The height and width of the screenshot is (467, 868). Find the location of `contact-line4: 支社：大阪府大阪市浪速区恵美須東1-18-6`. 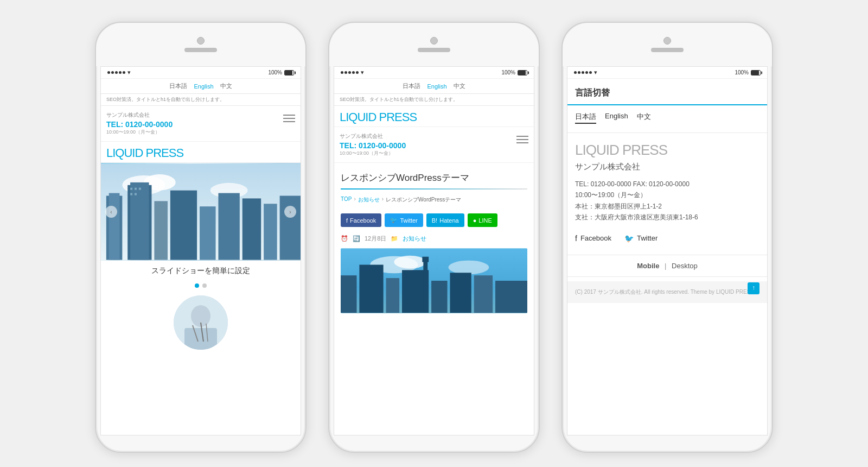

contact-line4: 支社：大阪府大阪市浪速区恵美須東1-18-6 is located at coordinates (667, 217).